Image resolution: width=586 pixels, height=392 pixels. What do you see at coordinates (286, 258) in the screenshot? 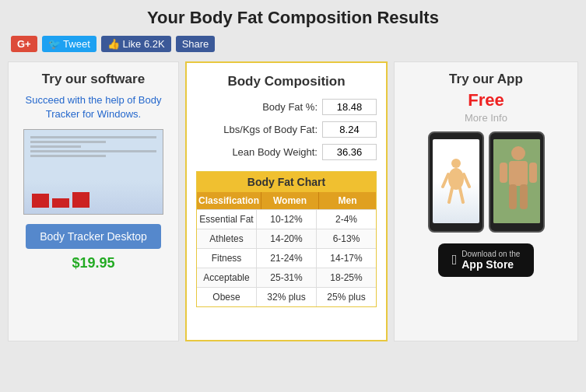
I see `chart-data-row: Fitness21-24%14-17%` at bounding box center [286, 258].